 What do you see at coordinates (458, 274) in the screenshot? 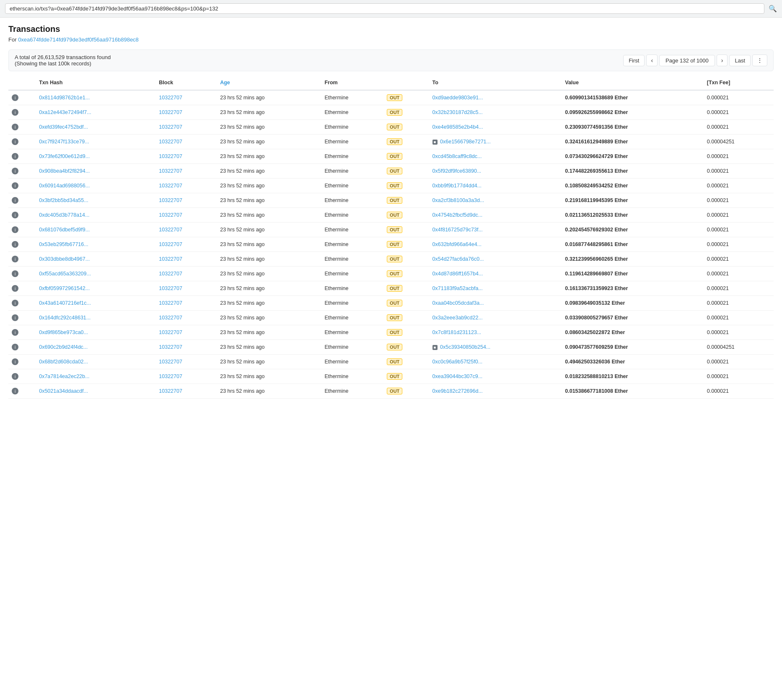
I see `to-link: 0x4d87d86ff1657b4...` at bounding box center [458, 274].